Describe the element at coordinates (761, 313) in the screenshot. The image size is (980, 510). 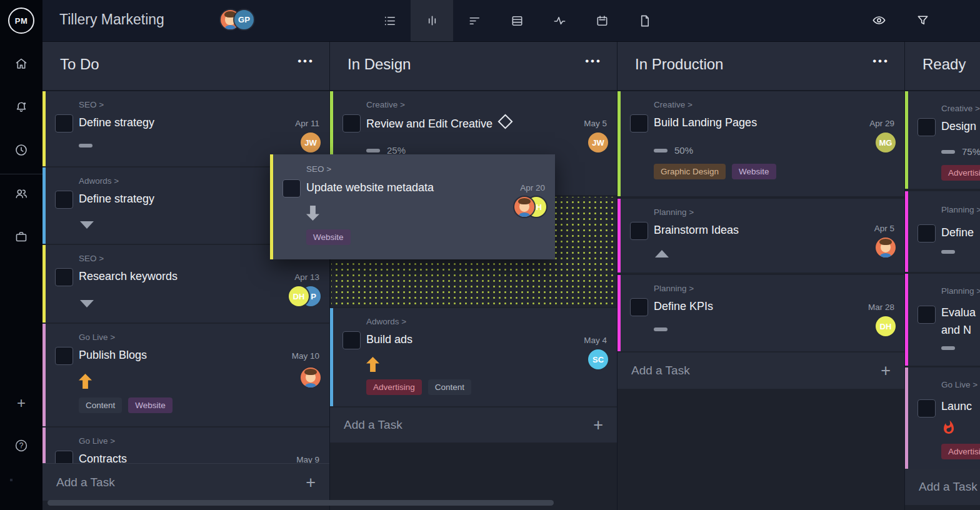
I see `task-card: Planning > Define KPIs Mar 28 DH` at that location.